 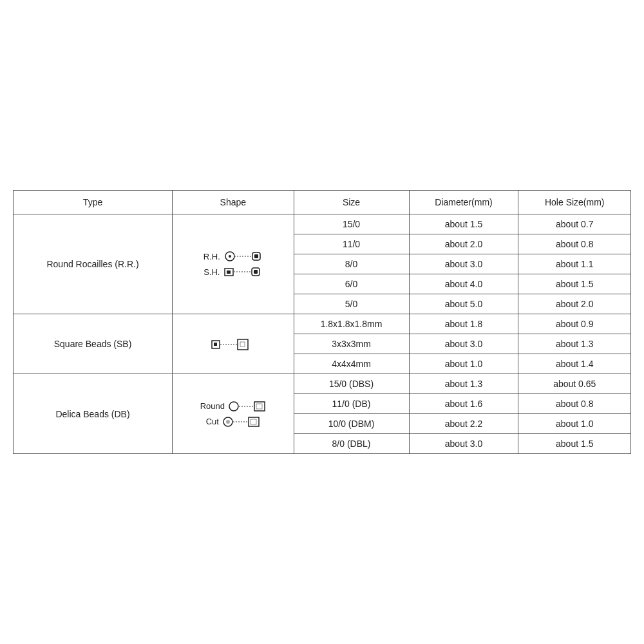 I want to click on hole-size-cell: about 0.7, so click(x=574, y=224).